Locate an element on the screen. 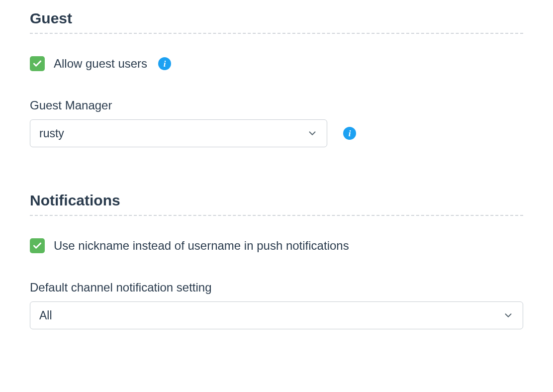 The width and height of the screenshot is (553, 392). nickname-label: Use nickname instead of username in push… is located at coordinates (201, 246).